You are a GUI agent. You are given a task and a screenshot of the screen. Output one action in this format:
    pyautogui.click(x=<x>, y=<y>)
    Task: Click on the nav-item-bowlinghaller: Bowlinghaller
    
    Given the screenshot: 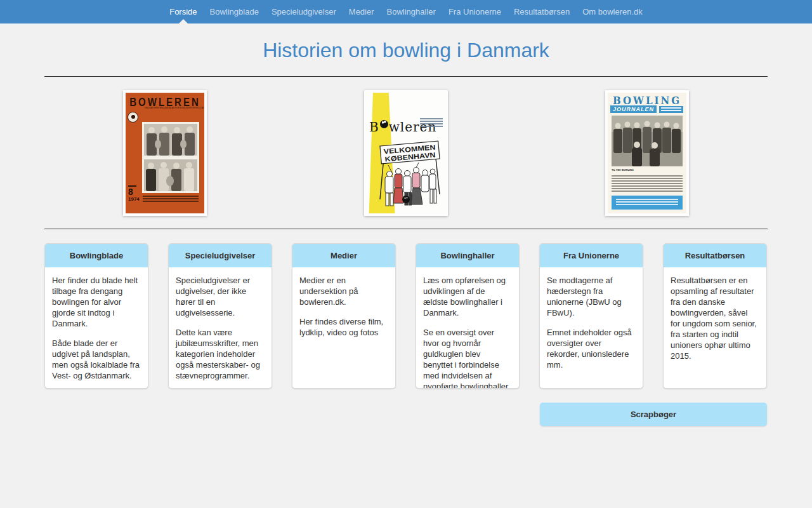 What is the action you would take?
    pyautogui.click(x=411, y=11)
    